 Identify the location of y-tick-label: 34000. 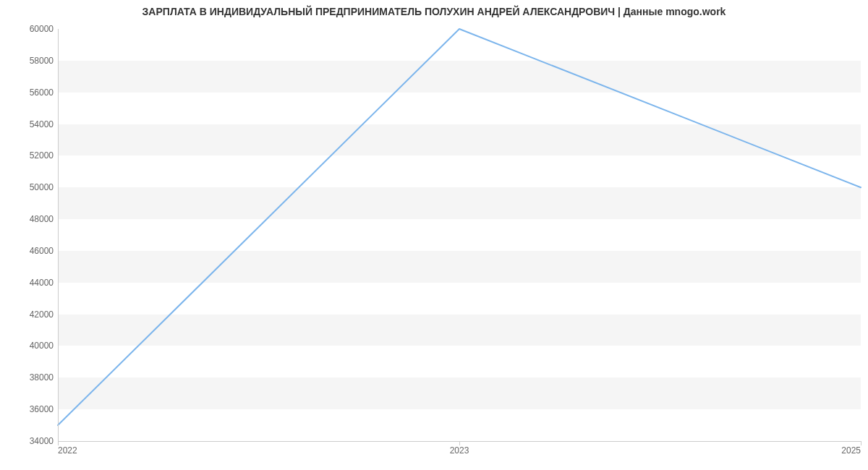
(32, 441).